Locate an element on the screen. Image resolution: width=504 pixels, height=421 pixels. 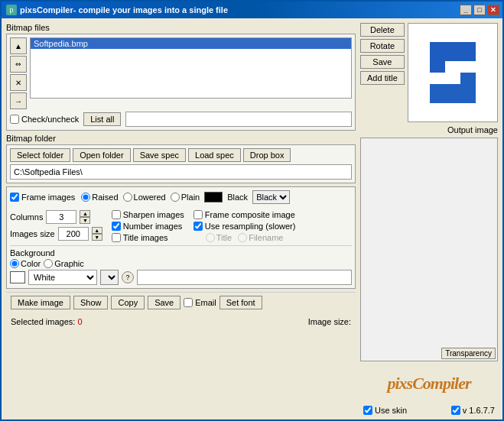
version-label: v 1.6.7.7 is located at coordinates (473, 410).